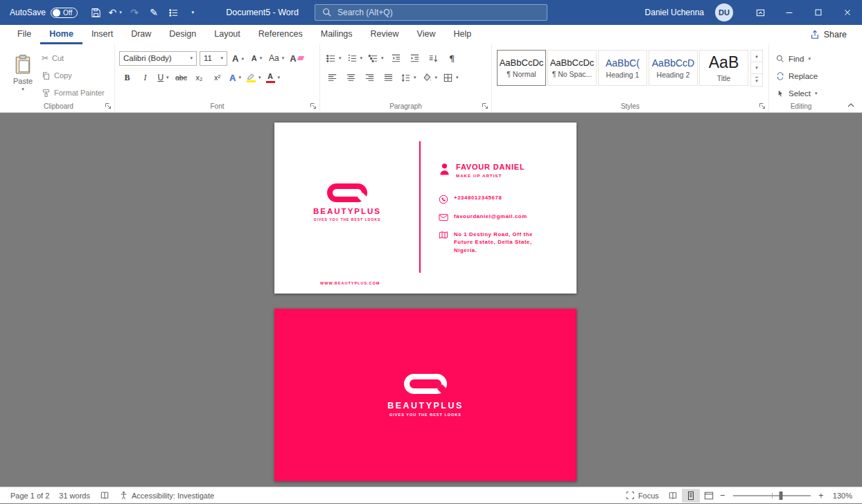  Describe the element at coordinates (797, 76) in the screenshot. I see `replace-button: Replace` at that location.